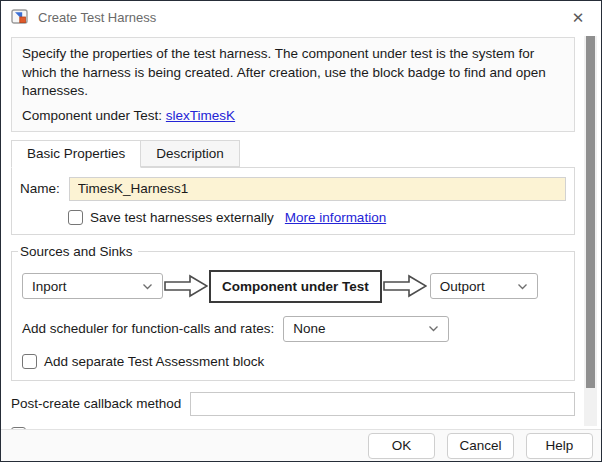 This screenshot has height=462, width=602. I want to click on source-select-value: Inport, so click(50, 286).